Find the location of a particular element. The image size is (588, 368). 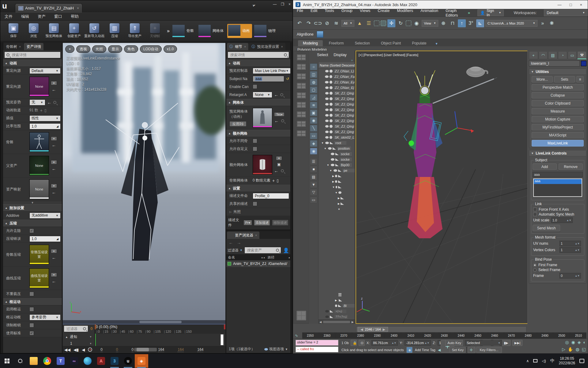

max-menu-item: Graph Editors is located at coordinates (453, 13).